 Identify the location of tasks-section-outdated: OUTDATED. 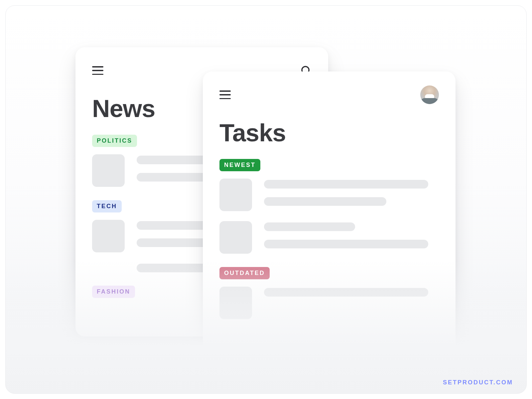
(329, 293).